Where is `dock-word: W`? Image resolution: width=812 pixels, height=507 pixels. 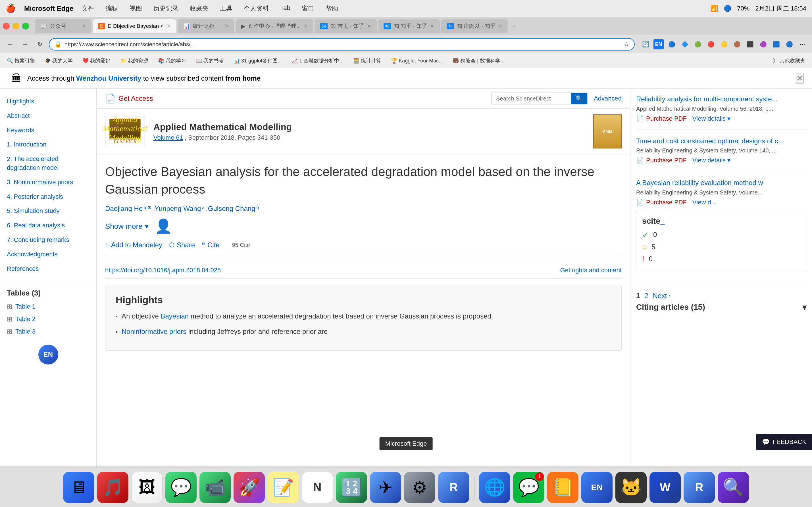
dock-word: W is located at coordinates (665, 488).